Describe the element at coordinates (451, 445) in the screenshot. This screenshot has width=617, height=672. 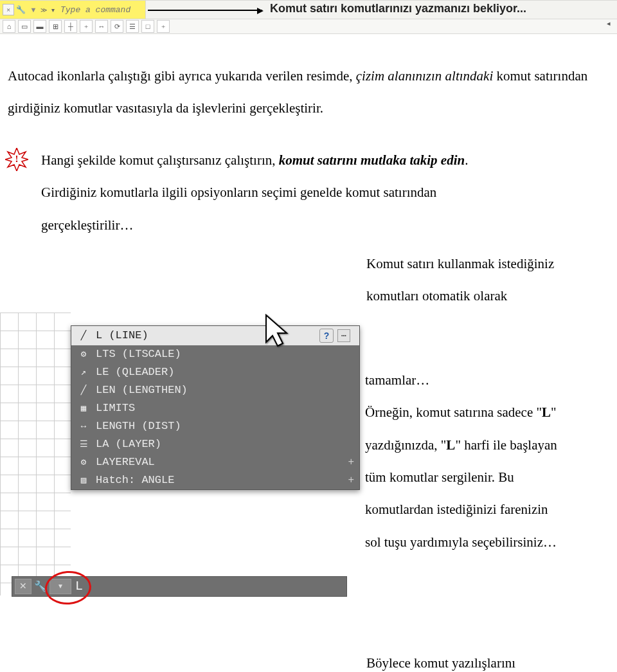
I see `r5b: L` at that location.